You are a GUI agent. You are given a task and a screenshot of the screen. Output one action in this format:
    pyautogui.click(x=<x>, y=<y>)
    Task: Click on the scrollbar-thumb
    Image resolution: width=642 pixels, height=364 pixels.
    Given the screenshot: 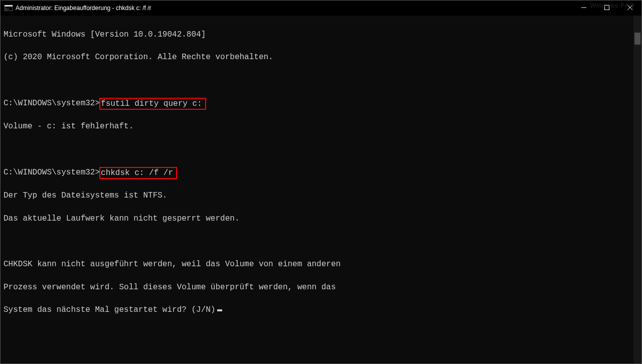 What is the action you would take?
    pyautogui.click(x=637, y=39)
    